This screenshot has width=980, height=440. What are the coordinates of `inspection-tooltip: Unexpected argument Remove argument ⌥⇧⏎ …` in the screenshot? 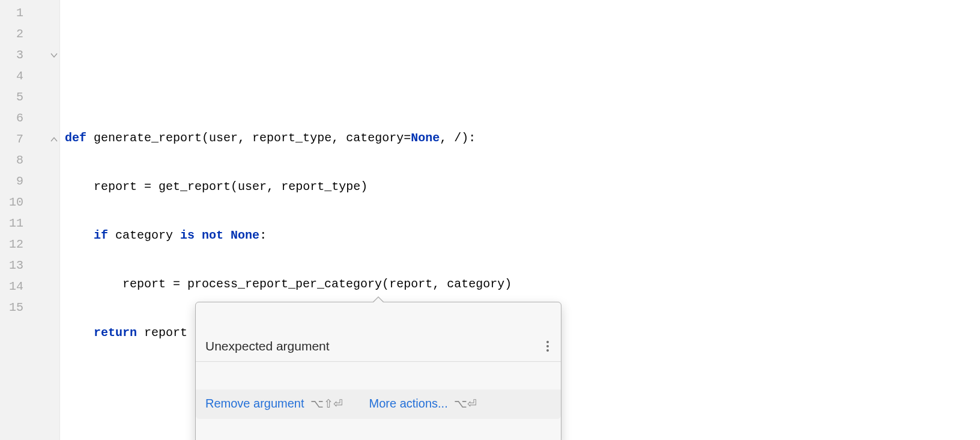 It's located at (378, 371).